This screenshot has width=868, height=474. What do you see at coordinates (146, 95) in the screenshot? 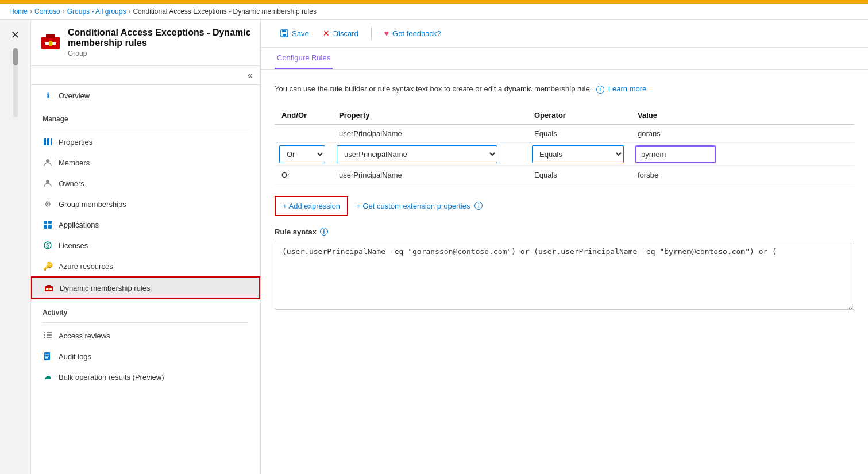
I see `sidebar-item-overview: ℹ Overview` at bounding box center [146, 95].